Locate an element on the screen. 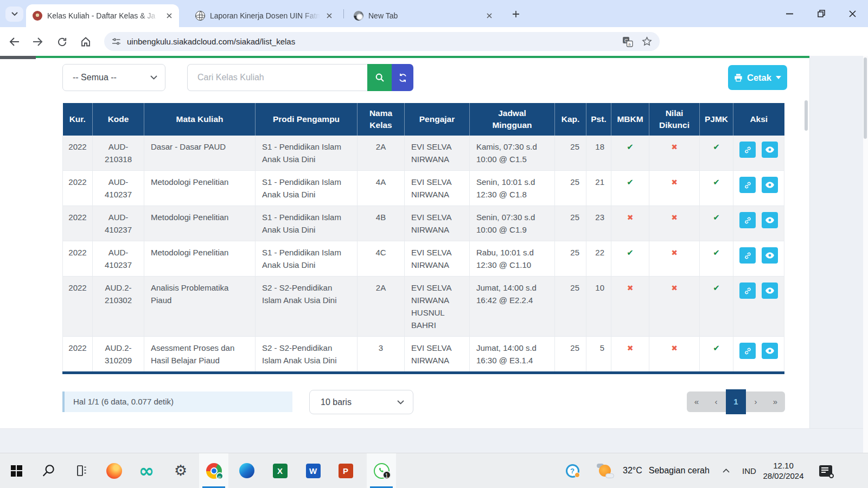 This screenshot has width=868, height=488. chevron-down-icon is located at coordinates (15, 14).